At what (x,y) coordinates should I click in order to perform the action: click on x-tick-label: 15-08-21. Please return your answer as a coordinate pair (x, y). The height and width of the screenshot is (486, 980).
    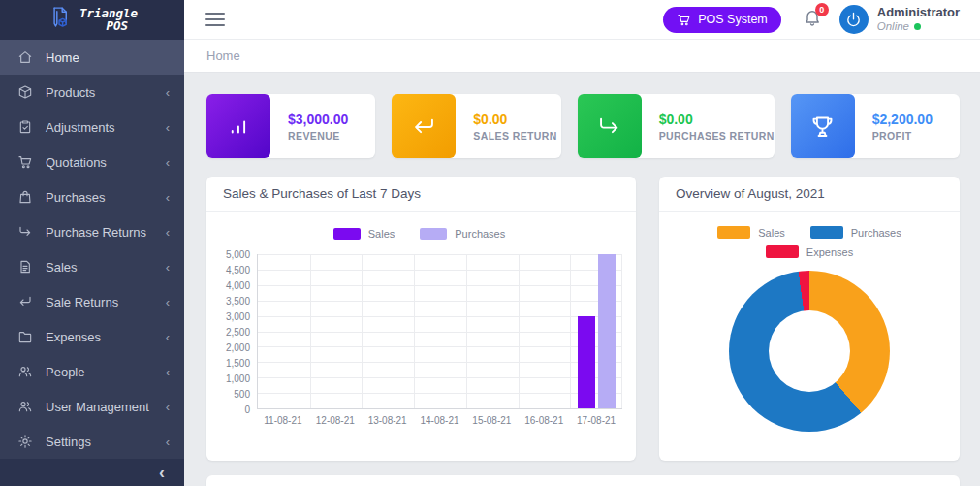
    Looking at the image, I should click on (491, 421).